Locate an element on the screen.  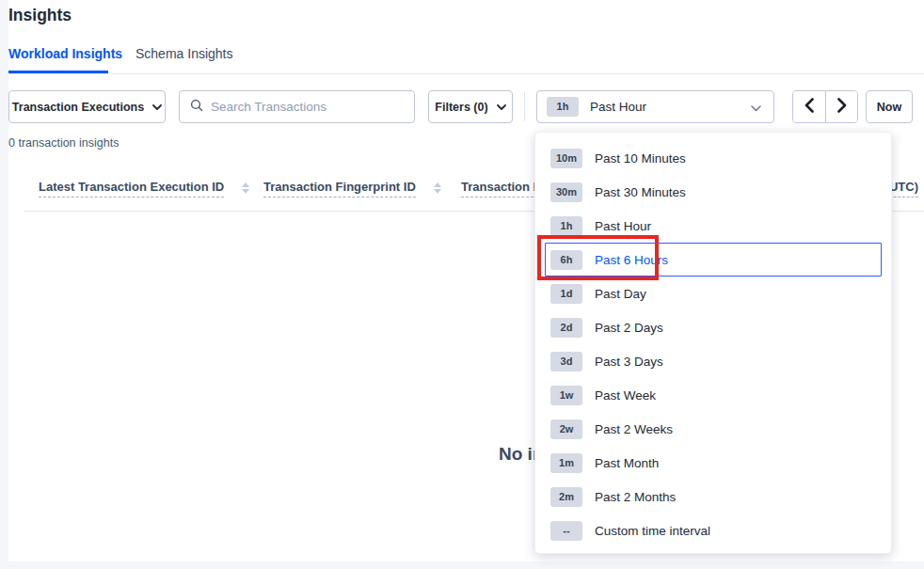
filters-button: Filters (0) is located at coordinates (470, 107).